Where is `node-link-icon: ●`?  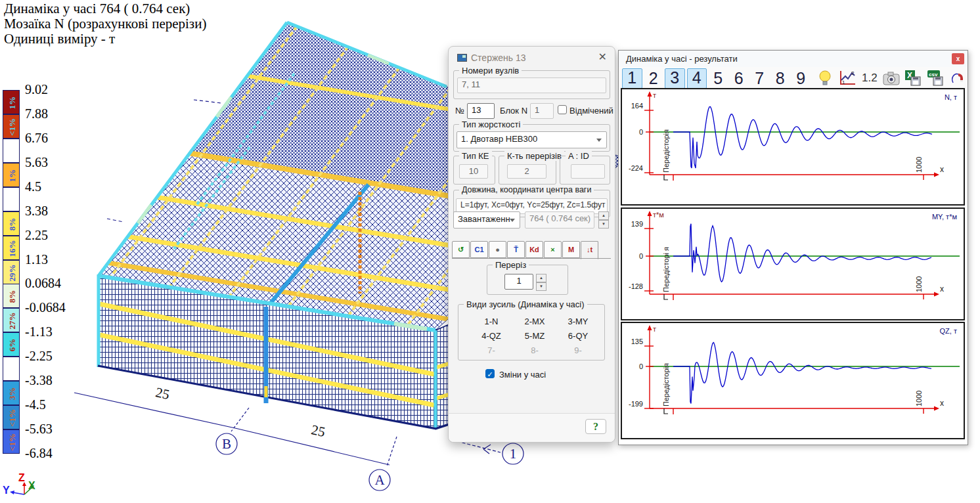
node-link-icon: ● is located at coordinates (498, 250).